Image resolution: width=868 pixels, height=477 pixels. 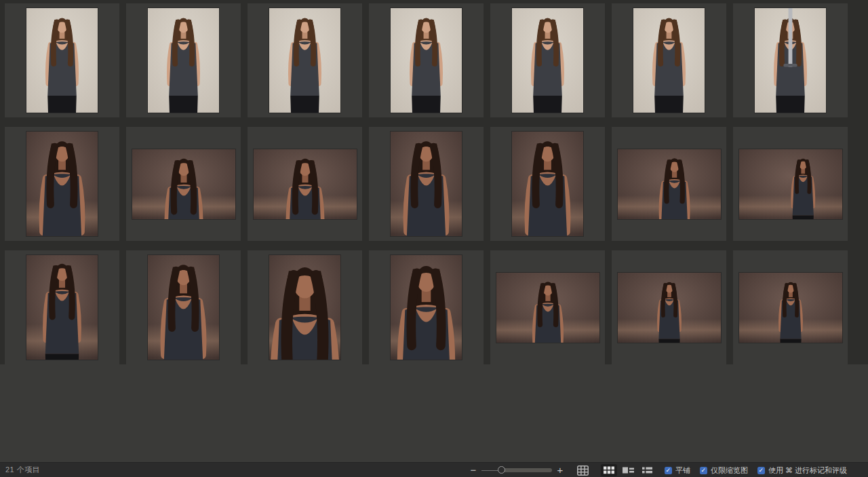 I want to click on tile-checkbox-label: 平铺, so click(x=683, y=471).